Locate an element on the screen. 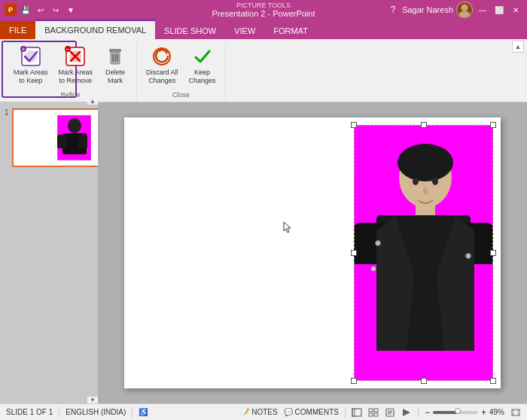  keep-changes-label: KeepChanges is located at coordinates (203, 77).